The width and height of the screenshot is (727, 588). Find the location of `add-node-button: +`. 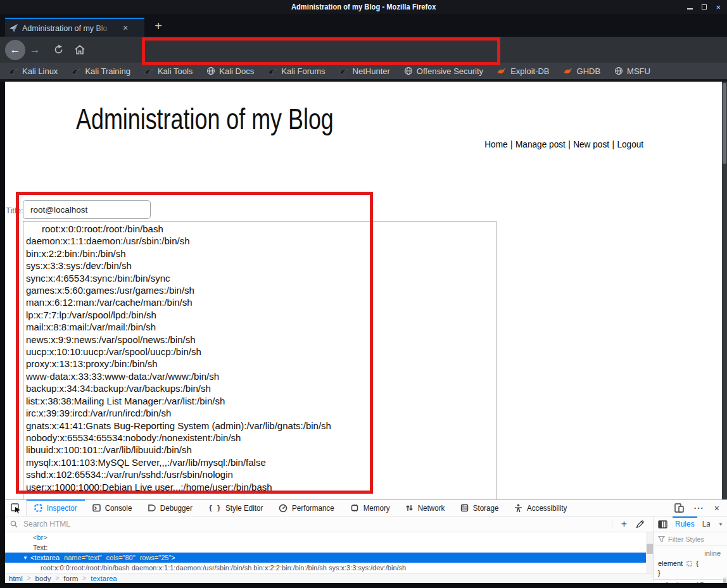

add-node-button: + is located at coordinates (624, 524).